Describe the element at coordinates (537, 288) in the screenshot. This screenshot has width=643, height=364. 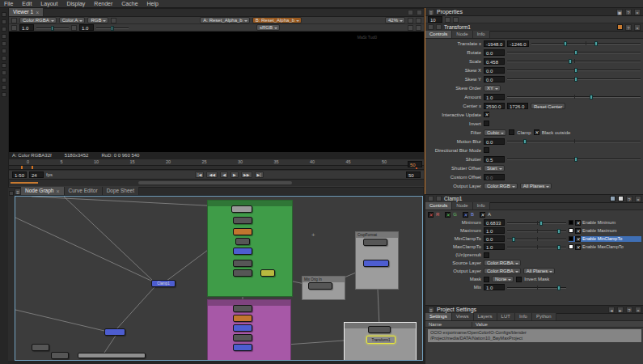
I see `mix-slider` at that location.